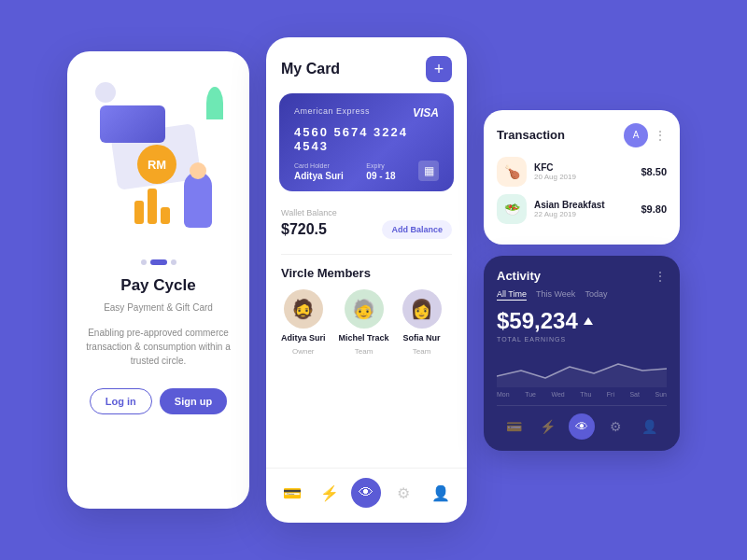 This screenshot has height=560, width=747. What do you see at coordinates (654, 209) in the screenshot?
I see `txn-amount-asian: $9.80` at bounding box center [654, 209].